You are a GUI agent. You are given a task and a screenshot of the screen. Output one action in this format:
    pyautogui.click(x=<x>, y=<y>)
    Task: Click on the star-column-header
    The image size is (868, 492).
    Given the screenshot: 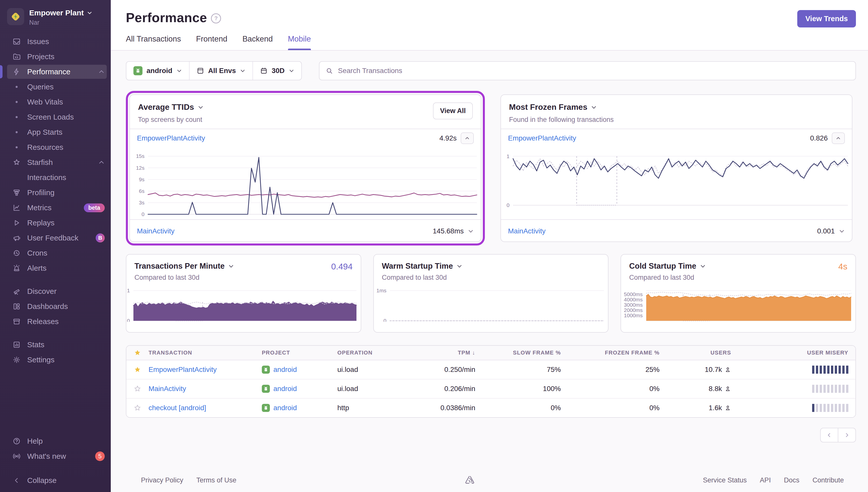 What is the action you would take?
    pyautogui.click(x=137, y=353)
    